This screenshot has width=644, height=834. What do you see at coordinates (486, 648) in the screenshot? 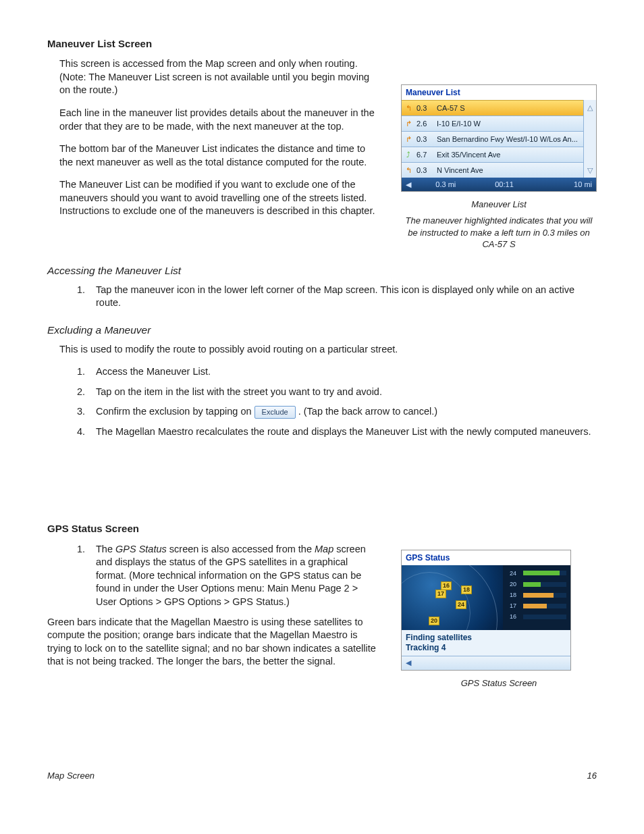
I see `gps-status-line: Tracking 4` at bounding box center [486, 648].